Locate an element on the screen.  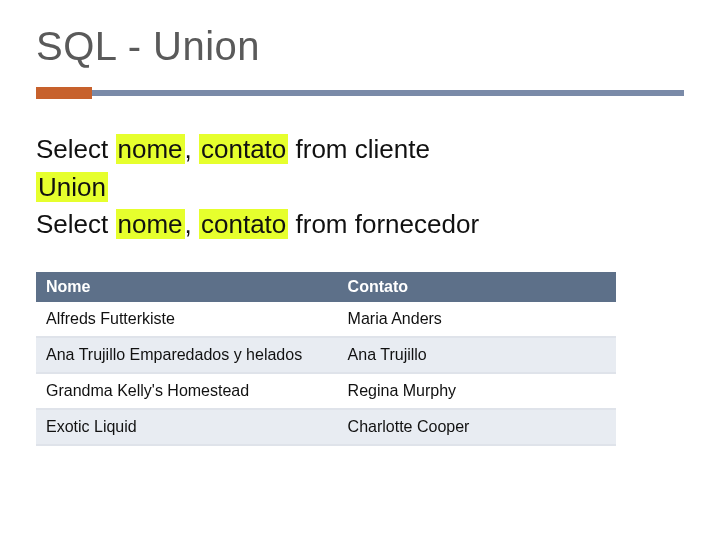
sql-line-2: Union is located at coordinates (360, 188).